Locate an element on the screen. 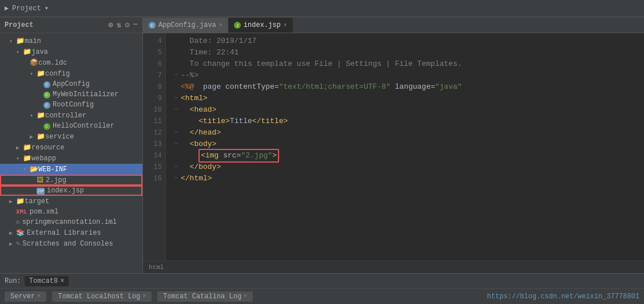 This screenshot has height=304, width=644. tree-label-pom.xml: pom.xml is located at coordinates (44, 212).